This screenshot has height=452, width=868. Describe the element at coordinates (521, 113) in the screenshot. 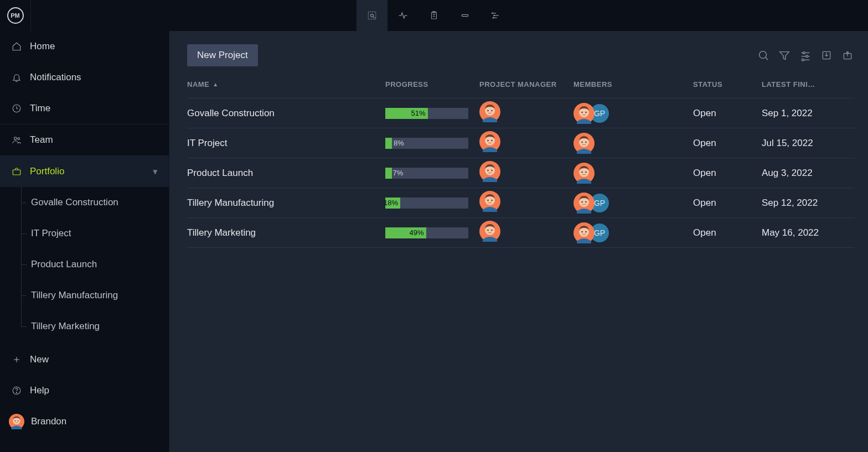

I see `table-row: Govalle Construction51%GPOpenSep 1, 2022` at that location.